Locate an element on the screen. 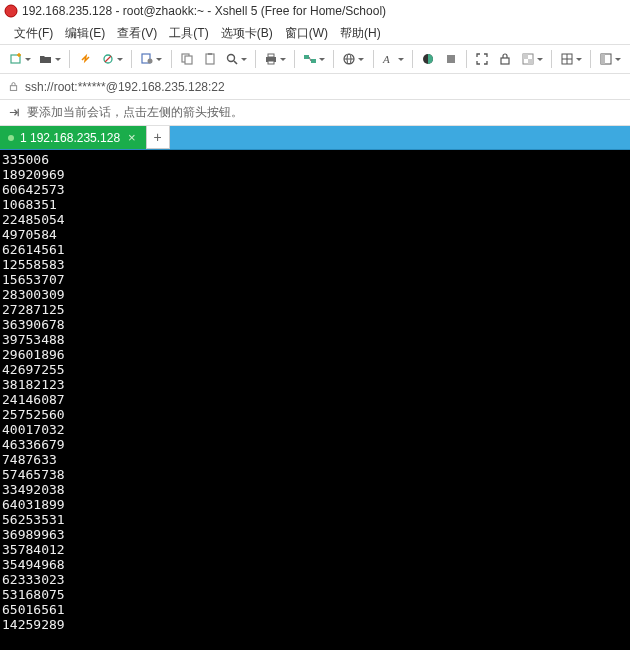 The height and width of the screenshot is (650, 630). find-button is located at coordinates (236, 59).